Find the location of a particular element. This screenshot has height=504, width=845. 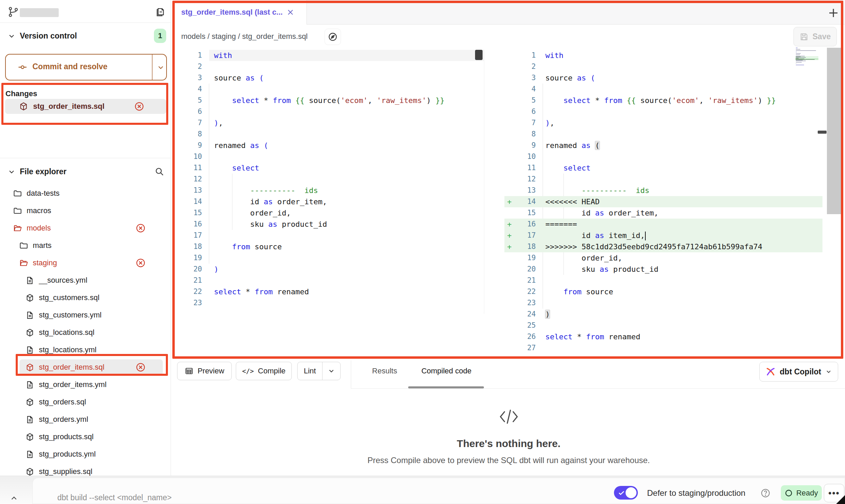

editor-line-27: 27 is located at coordinates (675, 348).